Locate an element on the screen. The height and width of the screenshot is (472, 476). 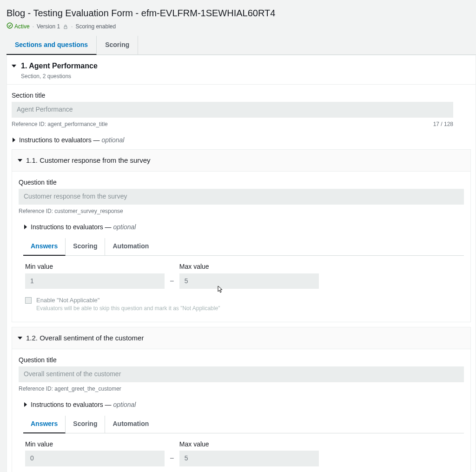
section-title: 1. Agent Performance is located at coordinates (60, 66).